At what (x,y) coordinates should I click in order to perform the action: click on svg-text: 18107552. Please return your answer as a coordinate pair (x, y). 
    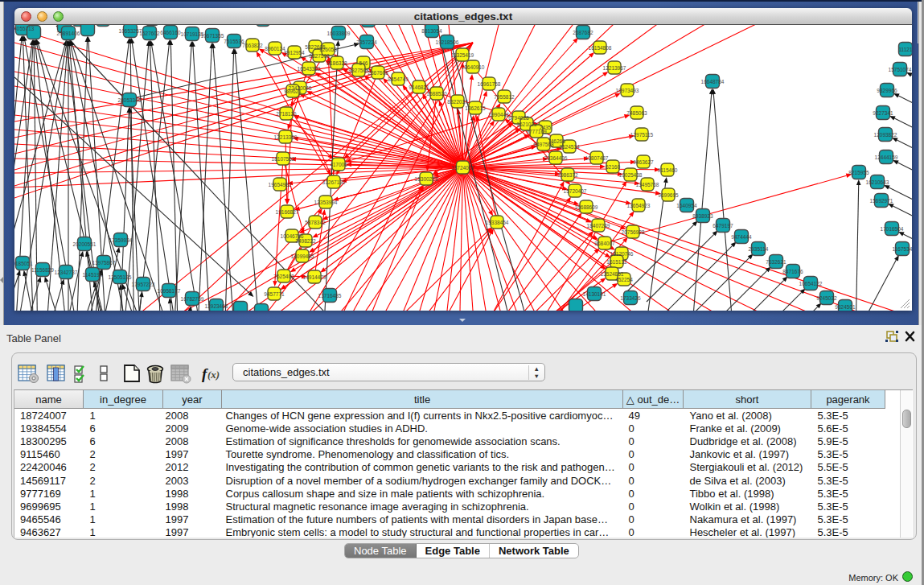
    Looking at the image, I should click on (283, 159).